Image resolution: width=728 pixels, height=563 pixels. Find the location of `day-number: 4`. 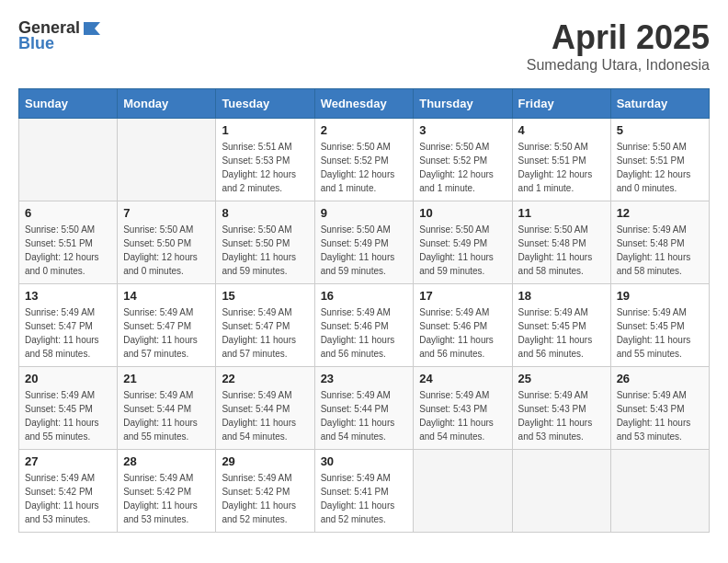

day-number: 4 is located at coordinates (562, 131).